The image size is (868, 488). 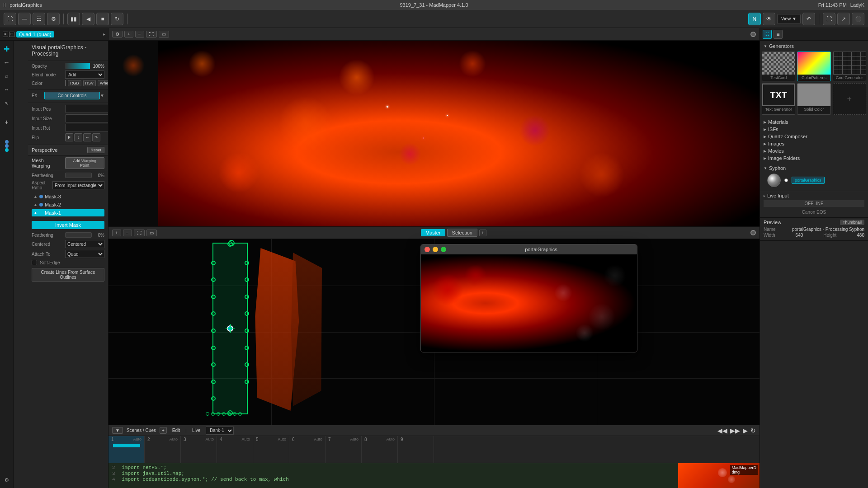 What do you see at coordinates (849, 99) in the screenshot?
I see `gen-add-btn: +` at bounding box center [849, 99].